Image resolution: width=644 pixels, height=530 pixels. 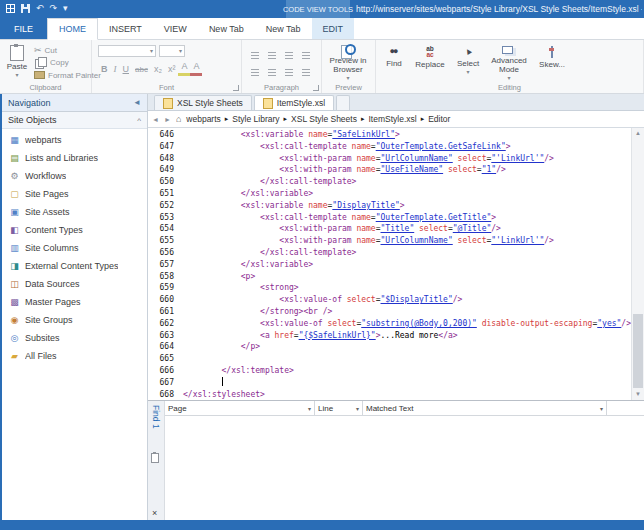 I want to click on replace-button: abac Replace, so click(x=430, y=62).